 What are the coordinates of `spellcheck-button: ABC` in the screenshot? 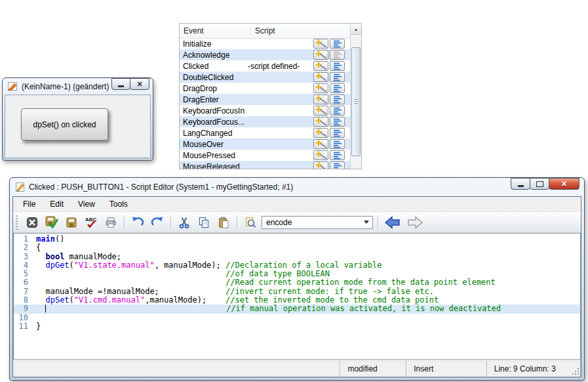 It's located at (91, 223).